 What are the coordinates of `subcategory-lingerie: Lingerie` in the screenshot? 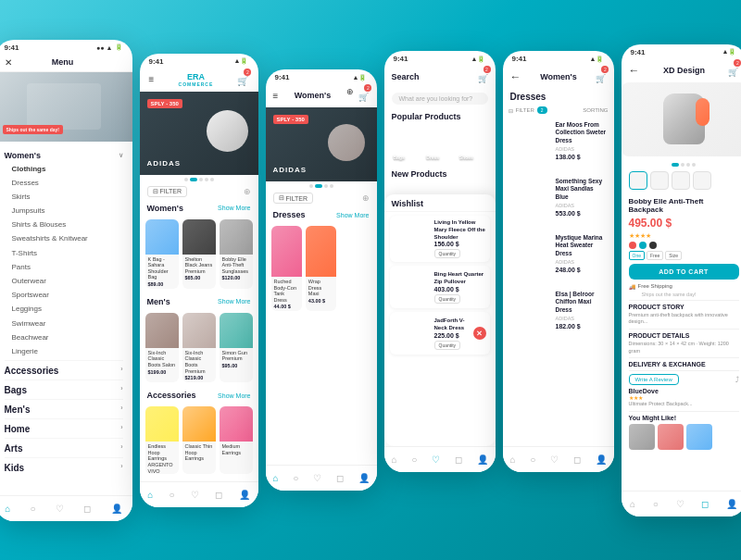 It's located at (64, 352).